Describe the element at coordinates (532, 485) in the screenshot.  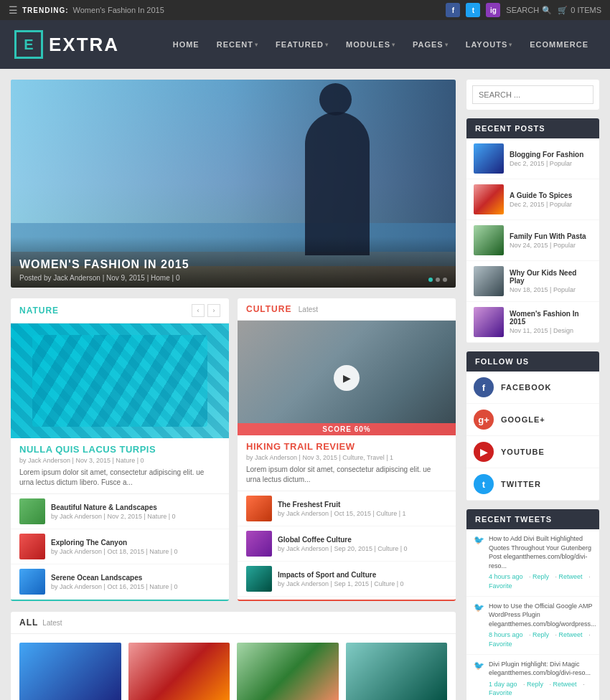
I see `follow-twitter: t TWITTER` at that location.